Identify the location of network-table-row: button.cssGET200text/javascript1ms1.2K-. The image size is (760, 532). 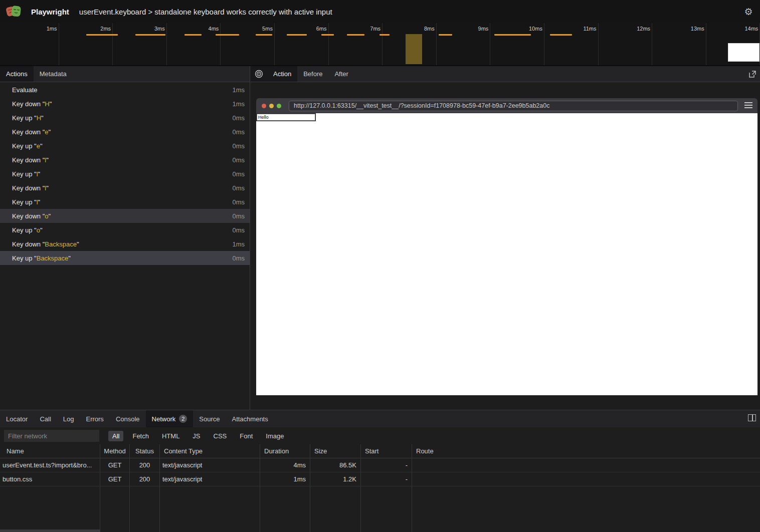
(380, 479).